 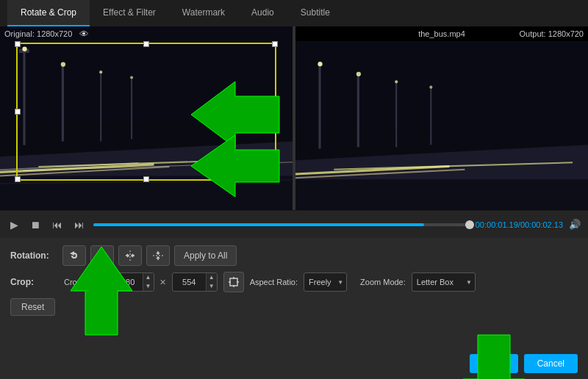 What do you see at coordinates (444, 282) in the screenshot?
I see `zoom-mode-select-wrapper: Letter Box Pan & Scan Full` at bounding box center [444, 282].